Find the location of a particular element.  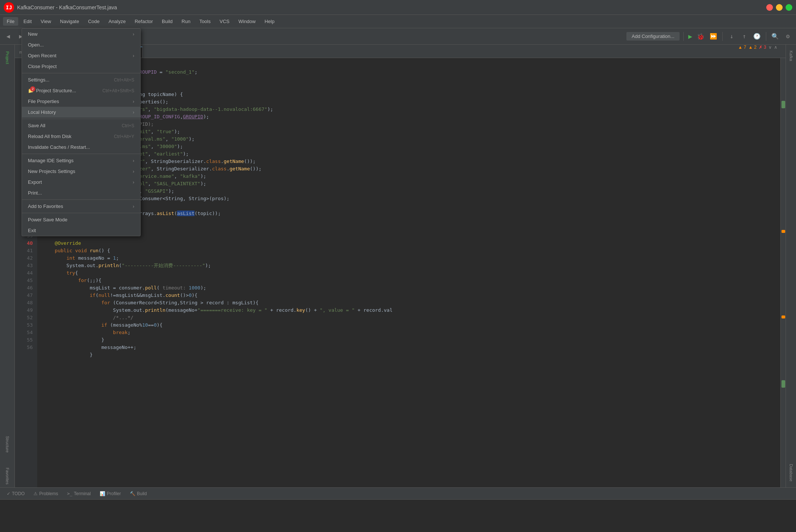

submenu-arrow-new-projects: › is located at coordinates (134, 171).